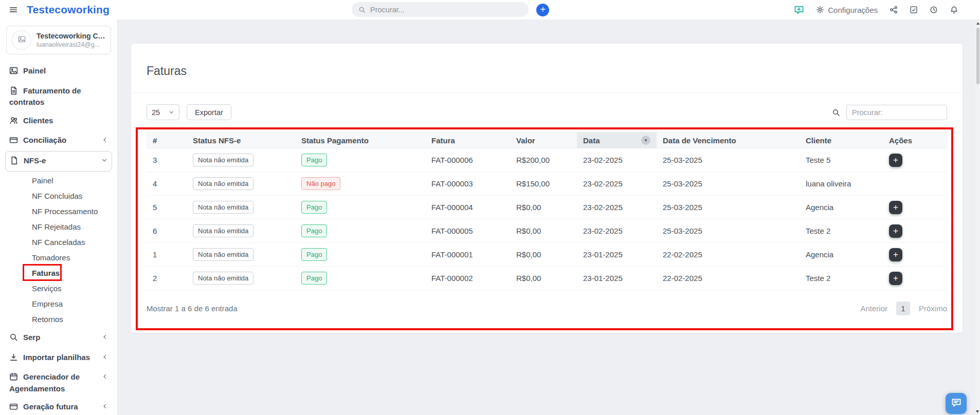 The image size is (980, 415). Describe the element at coordinates (852, 10) in the screenshot. I see `settings-label: Configurações` at that location.